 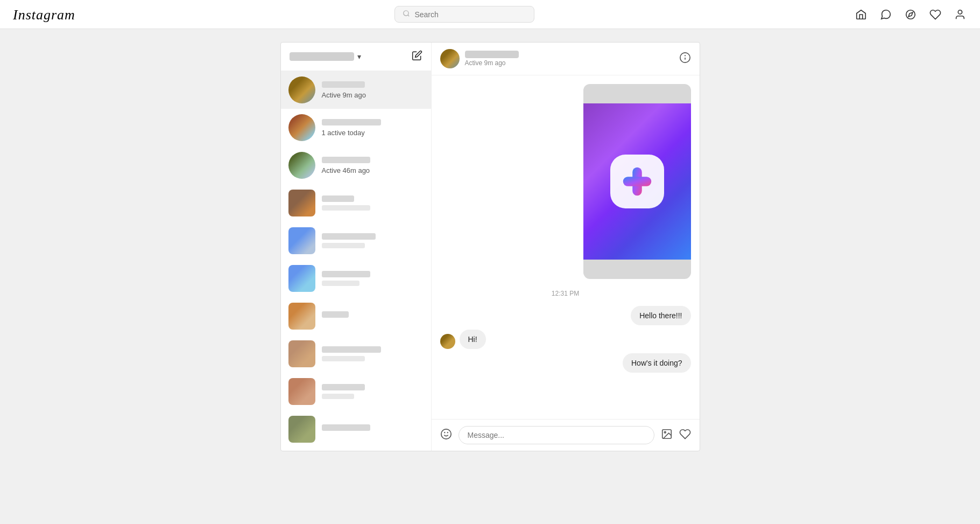 I want to click on sender-avatar, so click(x=448, y=341).